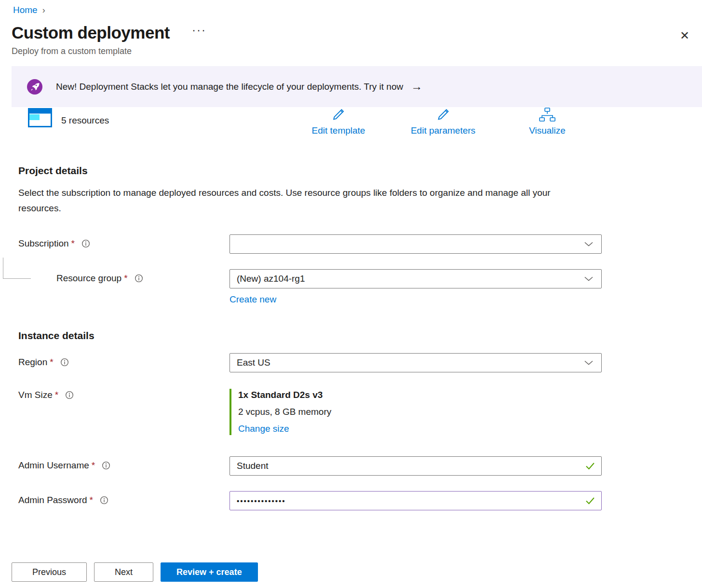  Describe the element at coordinates (135, 572) in the screenshot. I see `footer-actions: Previous Next Review + create` at that location.